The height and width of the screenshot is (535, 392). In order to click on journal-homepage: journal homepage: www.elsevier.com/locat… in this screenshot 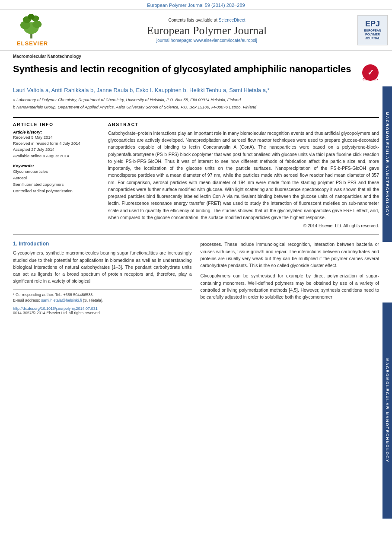, I will do `click(207, 41)`.